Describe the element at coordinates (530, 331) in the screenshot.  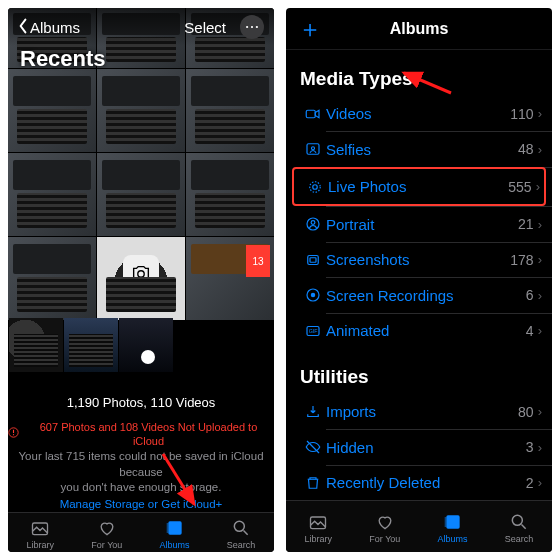
I see `row-count: 4` at that location.